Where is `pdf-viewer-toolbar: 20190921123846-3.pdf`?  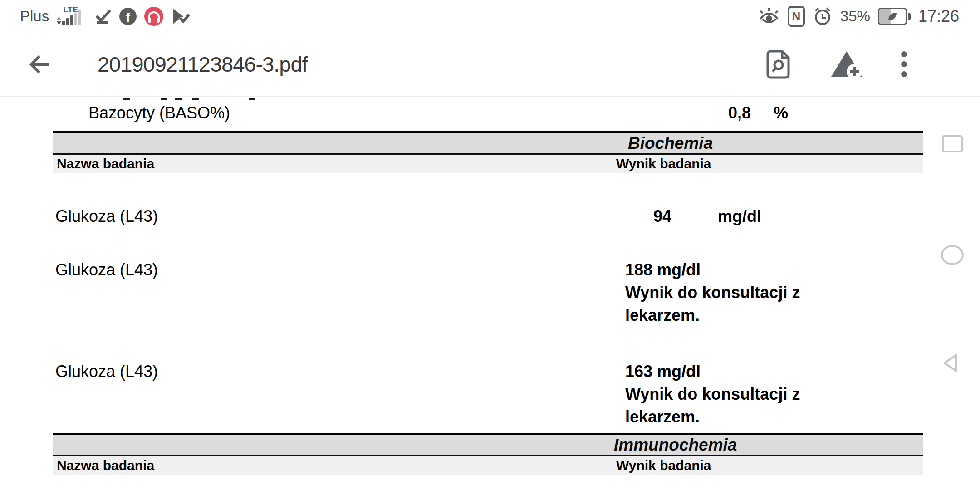 pdf-viewer-toolbar: 20190921123846-3.pdf is located at coordinates (490, 64).